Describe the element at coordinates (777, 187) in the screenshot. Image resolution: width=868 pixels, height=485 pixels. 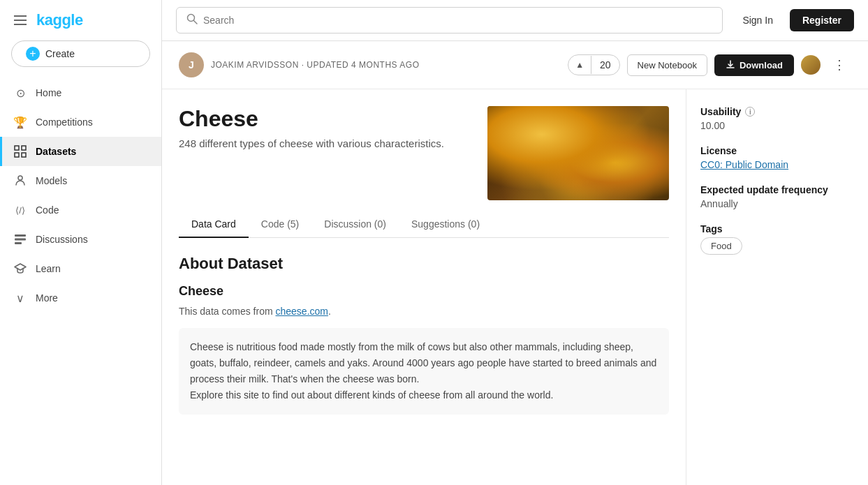
I see `right-panel-content: Usability i 10.00 License CC0: Public Do…` at that location.